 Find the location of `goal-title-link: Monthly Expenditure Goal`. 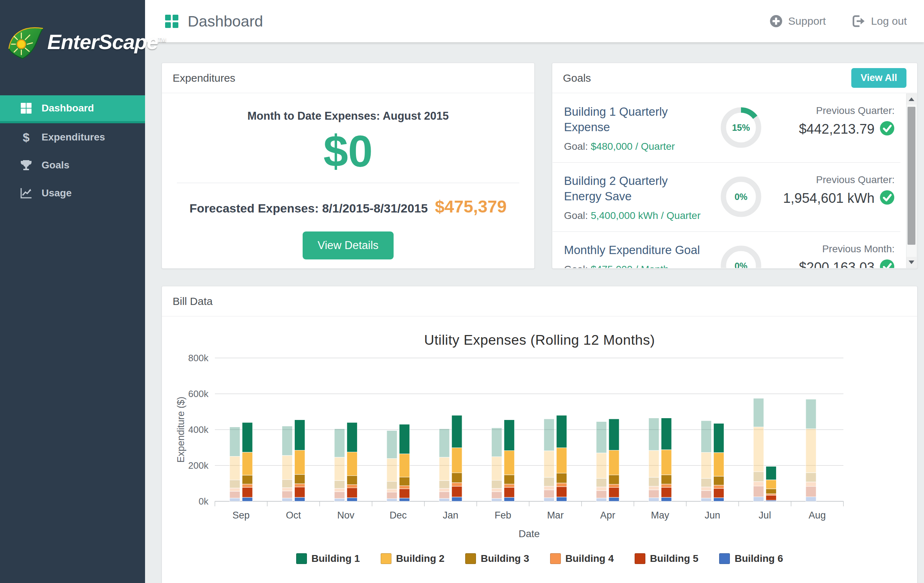

goal-title-link: Monthly Expenditure Goal is located at coordinates (636, 250).